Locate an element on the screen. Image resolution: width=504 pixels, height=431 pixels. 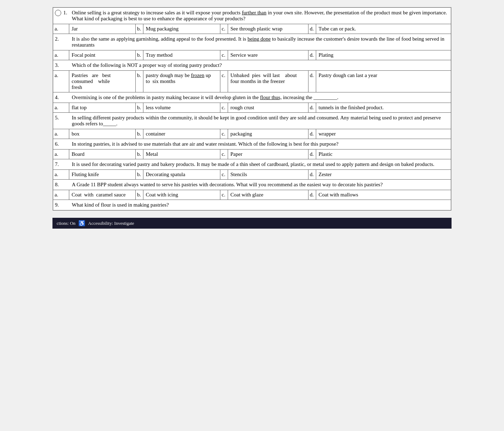
question-8-answers: a. Coat with caramel sauce b. Coat with … is located at coordinates (252, 195).